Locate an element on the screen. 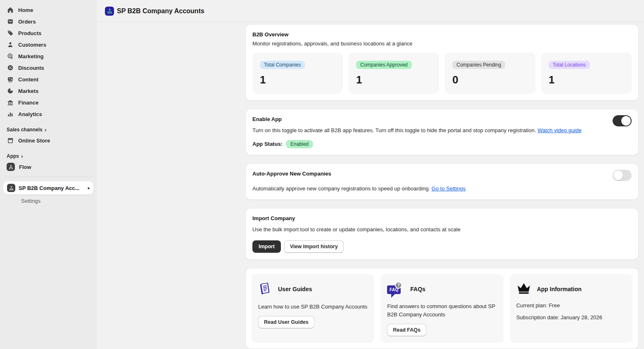  sidebar-item-home: Home is located at coordinates (48, 10).